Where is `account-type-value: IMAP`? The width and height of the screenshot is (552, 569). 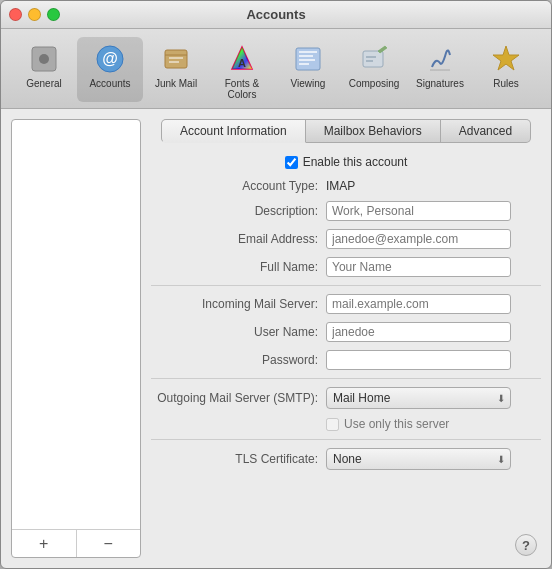
account-type-value: IMAP is located at coordinates (340, 186).